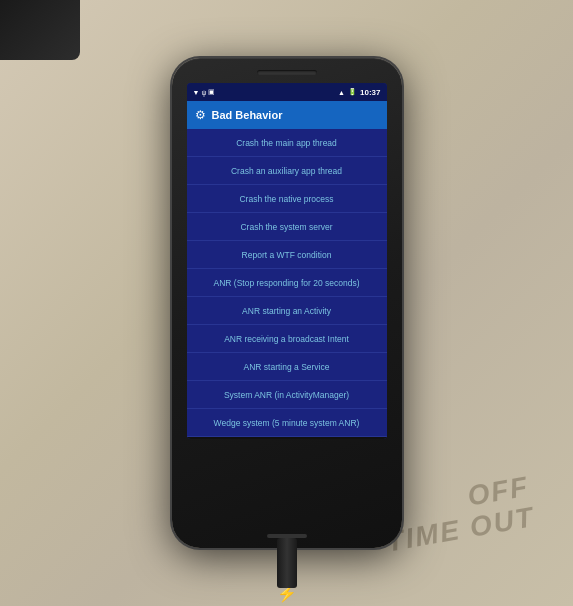 The image size is (573, 606). What do you see at coordinates (287, 339) in the screenshot?
I see `menu-item: ANR receiving a broadcast Intent` at bounding box center [287, 339].